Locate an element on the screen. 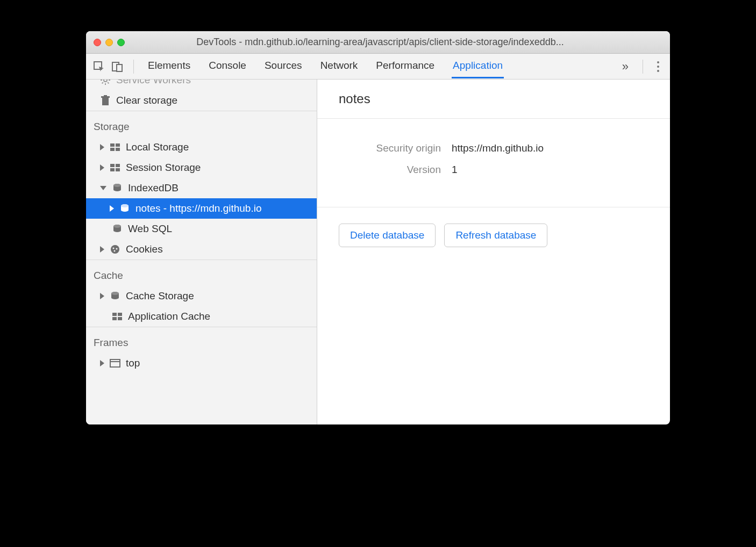 The height and width of the screenshot is (547, 756). window-title: DevTools - mdn.github.io/learning-area/j… is located at coordinates (396, 42).